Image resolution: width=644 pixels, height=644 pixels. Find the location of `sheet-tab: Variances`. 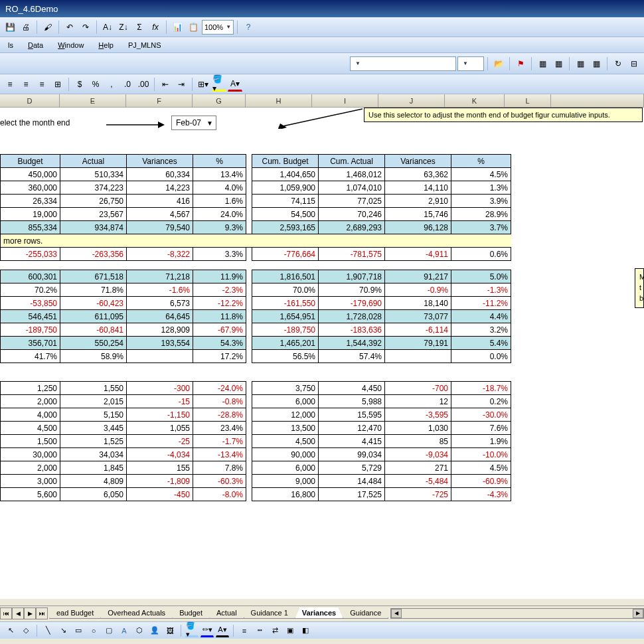

sheet-tab: Variances is located at coordinates (319, 613).